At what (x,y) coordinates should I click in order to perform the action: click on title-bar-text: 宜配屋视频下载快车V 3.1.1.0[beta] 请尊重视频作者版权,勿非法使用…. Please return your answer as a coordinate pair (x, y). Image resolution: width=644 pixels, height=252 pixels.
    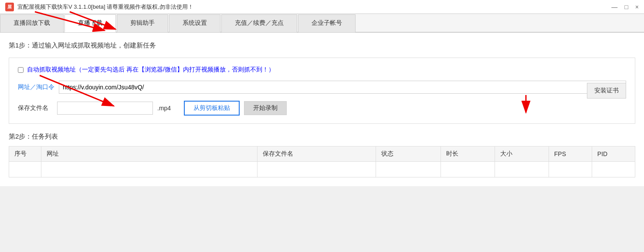
    Looking at the image, I should click on (105, 7).